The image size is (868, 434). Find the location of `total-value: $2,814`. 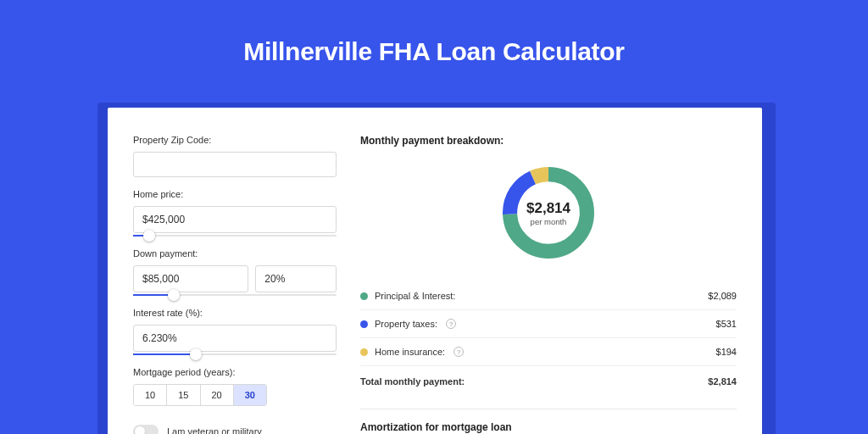

total-value: $2,814 is located at coordinates (722, 381).